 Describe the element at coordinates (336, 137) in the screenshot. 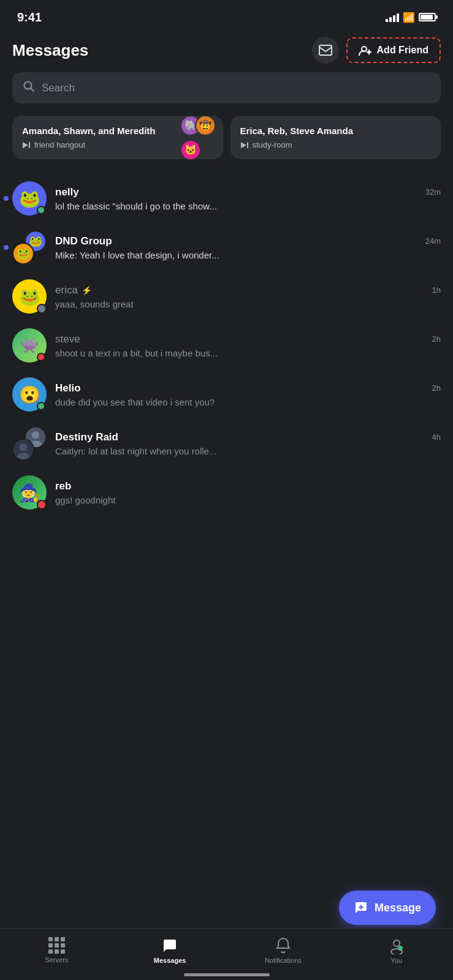

I see `voice-card-2: Erica, Reb, Steve Amanda study-room` at that location.